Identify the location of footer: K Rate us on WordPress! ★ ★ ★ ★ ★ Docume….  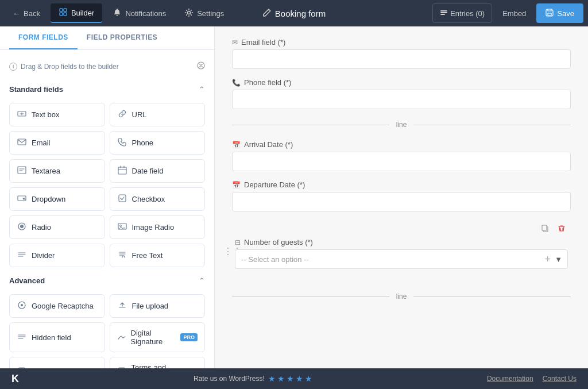
(294, 379).